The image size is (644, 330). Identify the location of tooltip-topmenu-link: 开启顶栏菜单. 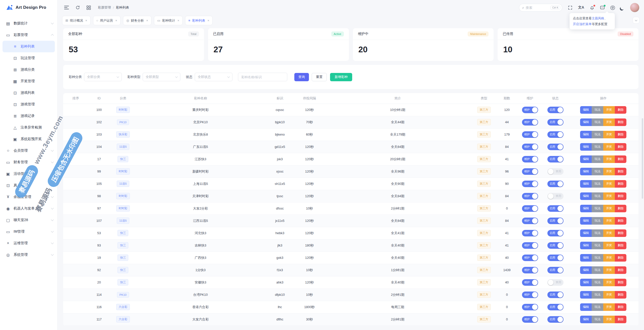
(582, 24).